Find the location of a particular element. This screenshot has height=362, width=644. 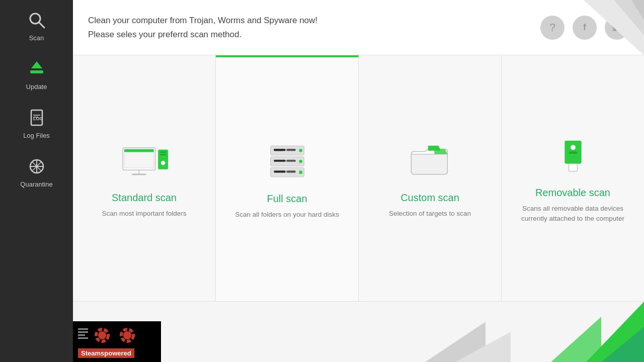

removable-scan-desc: Scans all removable data devices current… is located at coordinates (573, 214).